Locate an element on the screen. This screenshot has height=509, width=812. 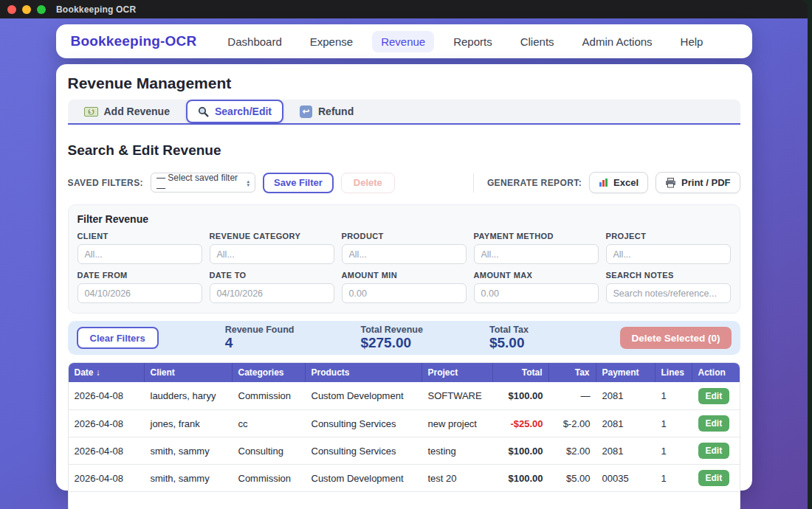
filter-field: AMOUNT MIN 0.00 is located at coordinates (405, 287).